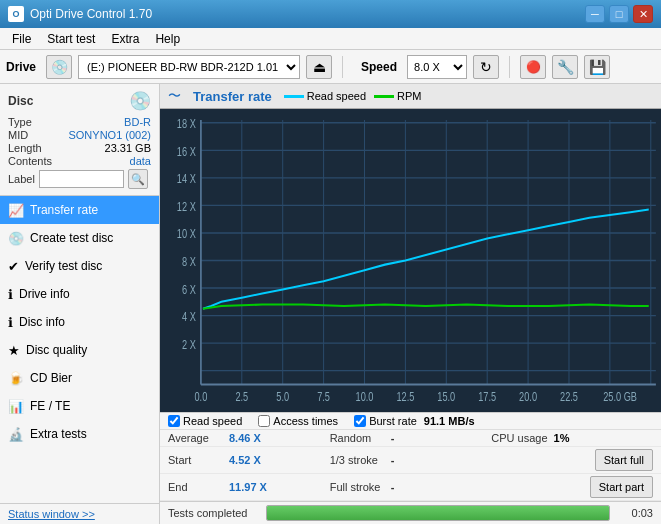 The height and width of the screenshot is (524, 661). Describe the element at coordinates (330, 67) in the screenshot. I see `toolbar: Drive 💿 (E:) PIONEER BD-RW BDR-212D 1.01…` at that location.